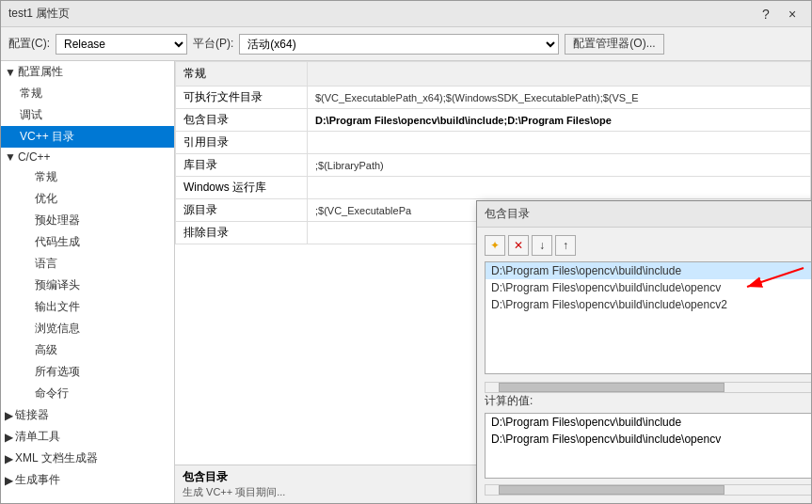 This screenshot has height=504, width=812. What do you see at coordinates (495, 245) in the screenshot?
I see `add-item-button: ✦` at bounding box center [495, 245].